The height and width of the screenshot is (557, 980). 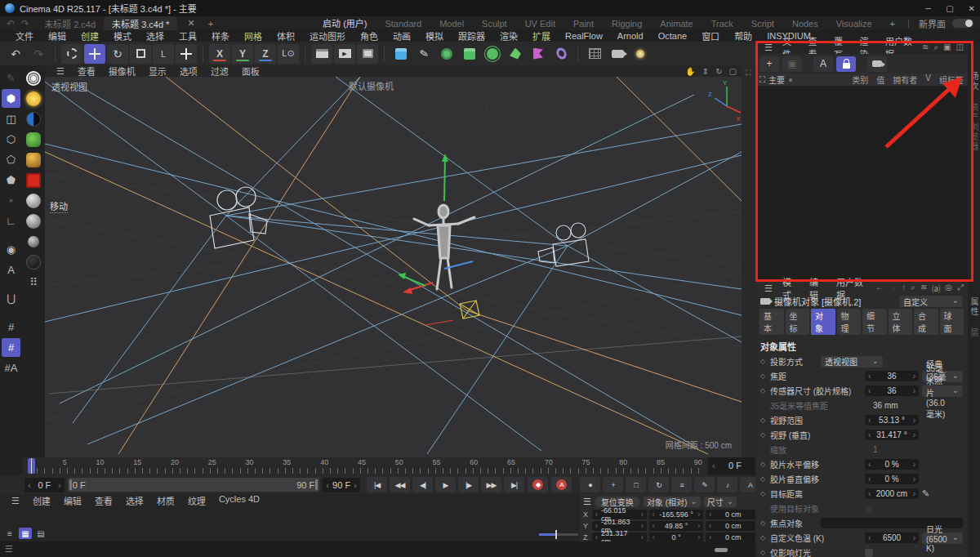 What do you see at coordinates (197, 501) in the screenshot?
I see `material-menu-item: 纹理` at bounding box center [197, 501].